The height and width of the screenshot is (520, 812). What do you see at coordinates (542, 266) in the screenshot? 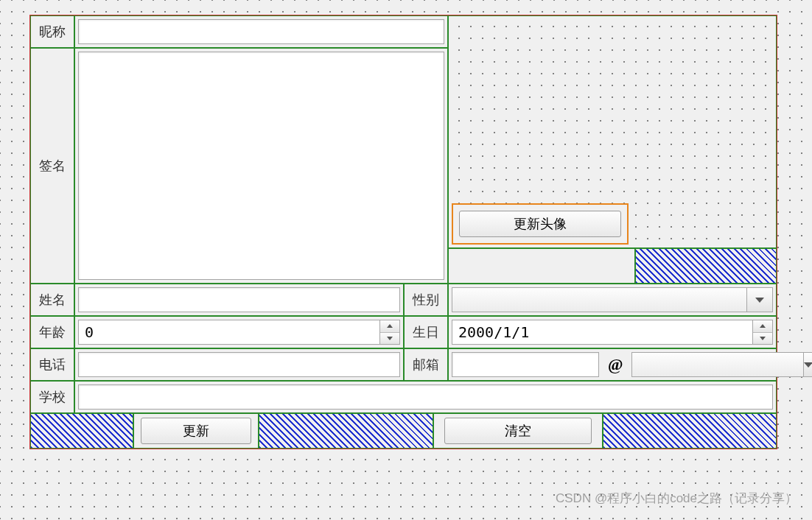
I see `avatar-btn-cell` at bounding box center [542, 266].